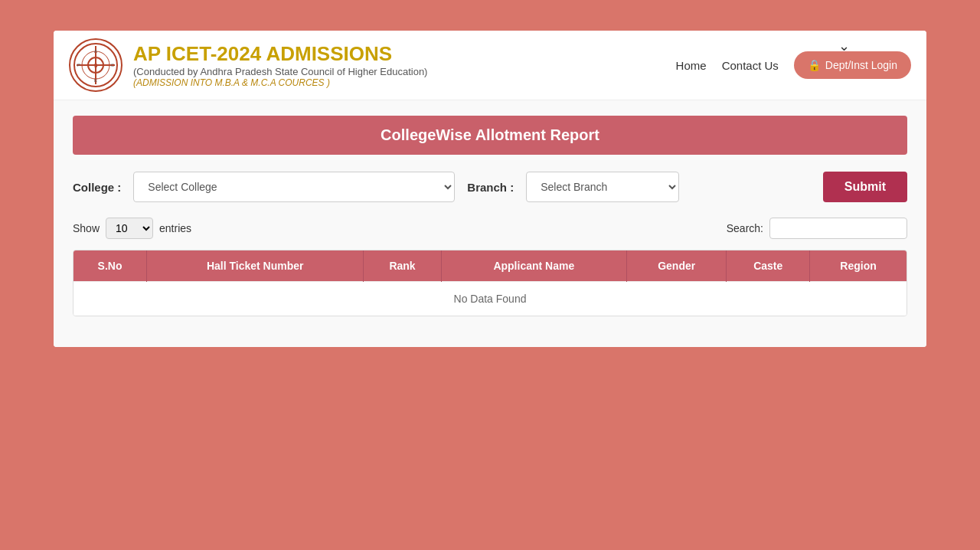  I want to click on header: A E P C S AP ICET-2024 ADMISSIONS (Condu…, so click(490, 66).